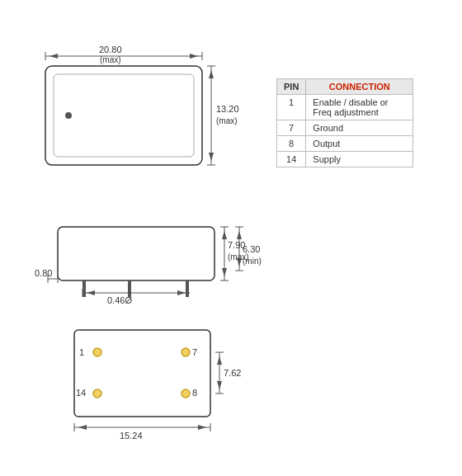  Describe the element at coordinates (81, 393) in the screenshot. I see `pin-14-label: 14` at that location.